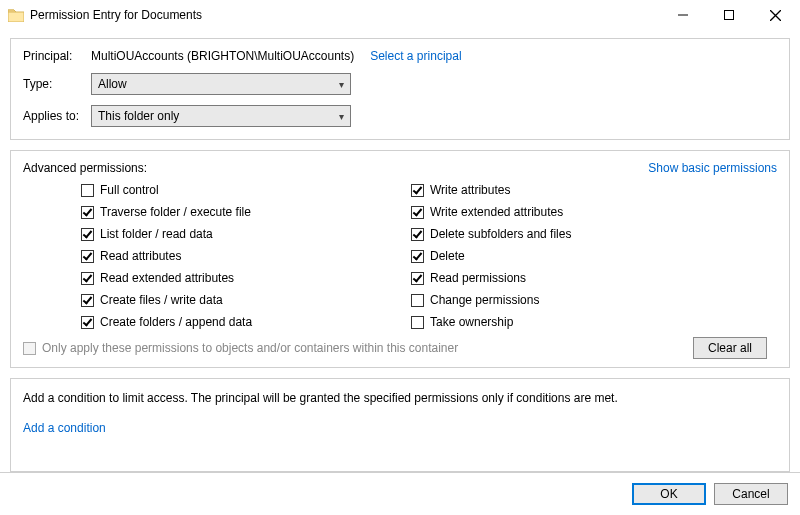 This screenshot has width=800, height=515. Describe the element at coordinates (140, 256) in the screenshot. I see `permission-label: Read attributes` at that location.